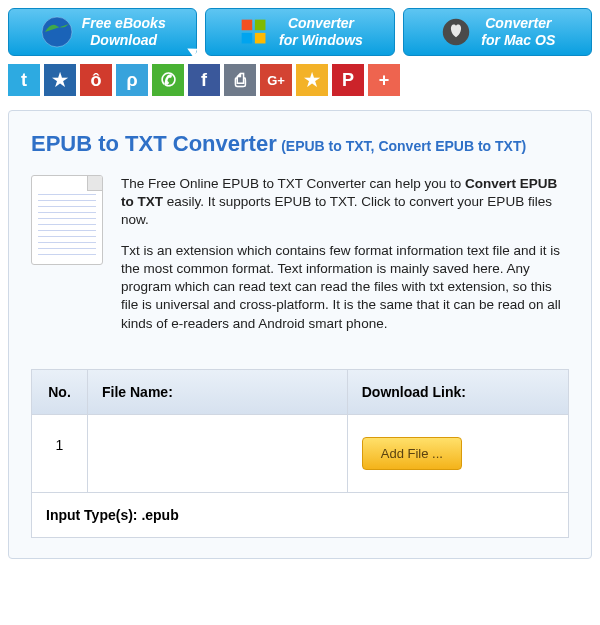 The width and height of the screenshot is (600, 625). Describe the element at coordinates (218, 454) in the screenshot. I see `row-filename` at that location.